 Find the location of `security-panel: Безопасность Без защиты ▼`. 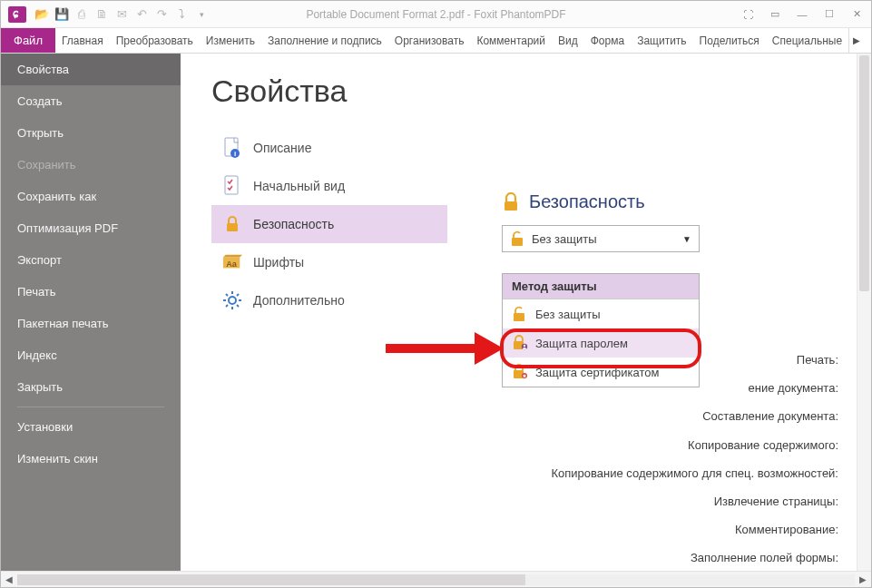

security-panel: Безопасность Без защиты ▼ is located at coordinates (647, 221).